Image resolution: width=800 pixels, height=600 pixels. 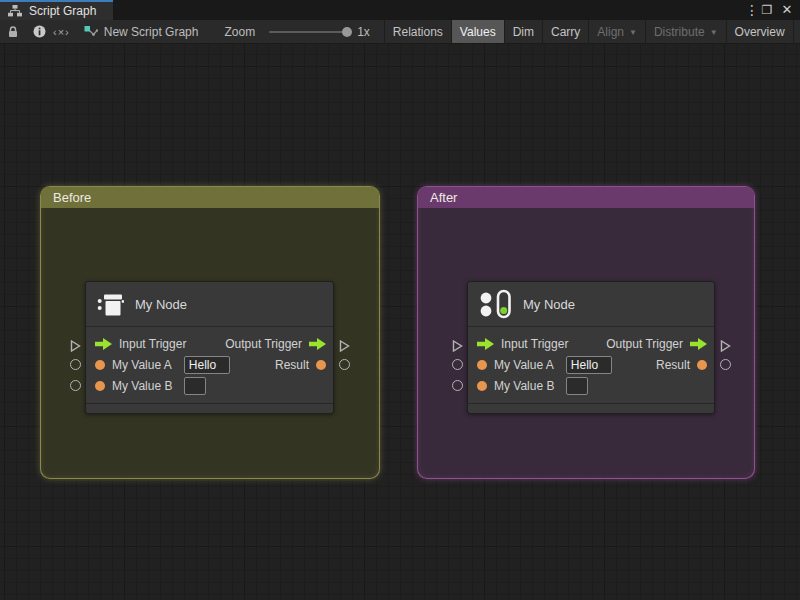 I want to click on tab-label: Script Graph, so click(x=62, y=11).